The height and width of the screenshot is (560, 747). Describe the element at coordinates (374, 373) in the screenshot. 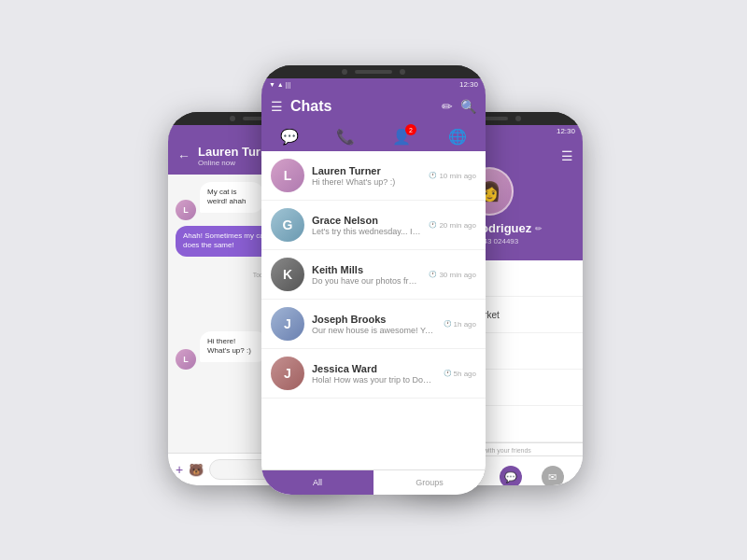

I see `chat-info-4: Jessica Ward Hola! How was your trip to …` at that location.